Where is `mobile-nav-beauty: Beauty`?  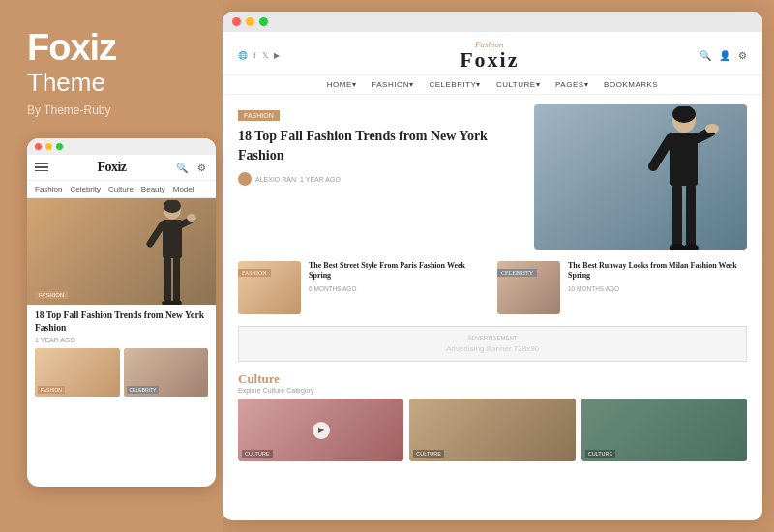
mobile-nav-beauty: Beauty is located at coordinates (153, 190).